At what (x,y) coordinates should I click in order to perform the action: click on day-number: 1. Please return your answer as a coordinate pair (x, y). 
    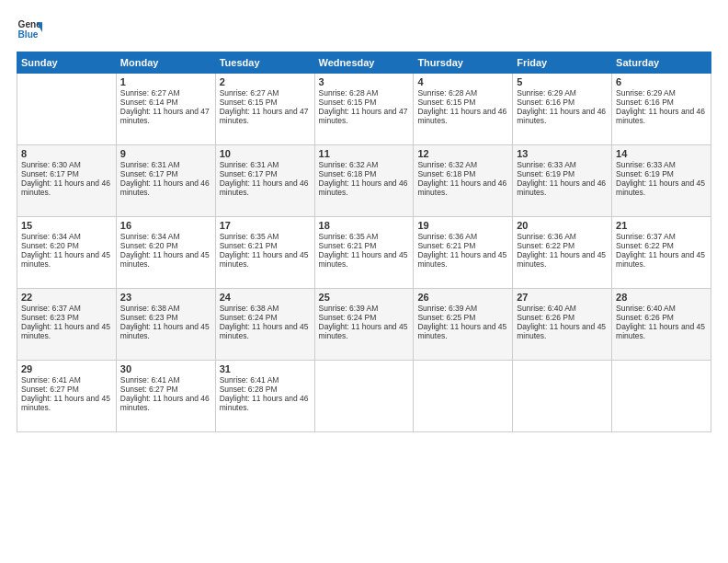
    Looking at the image, I should click on (165, 82).